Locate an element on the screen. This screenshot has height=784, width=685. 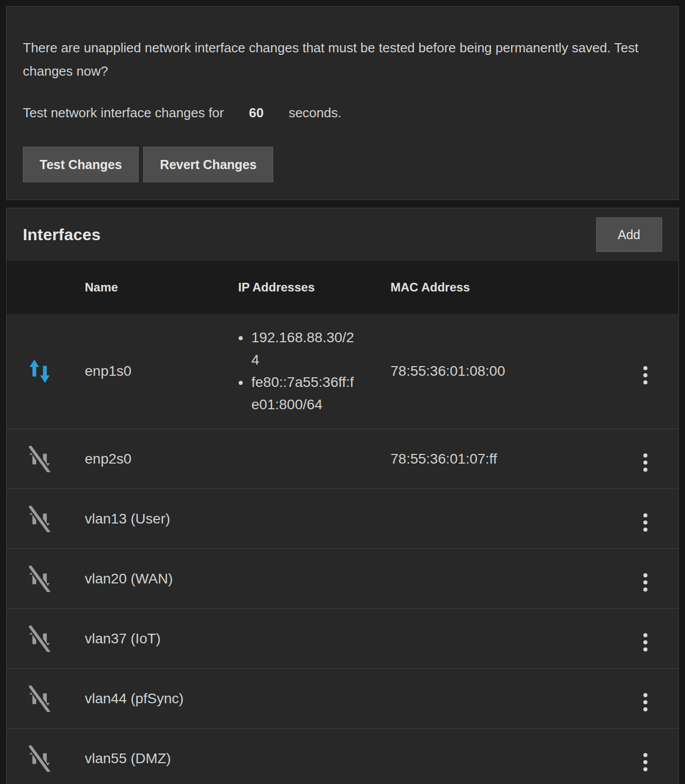
status-column-header is located at coordinates (46, 287).